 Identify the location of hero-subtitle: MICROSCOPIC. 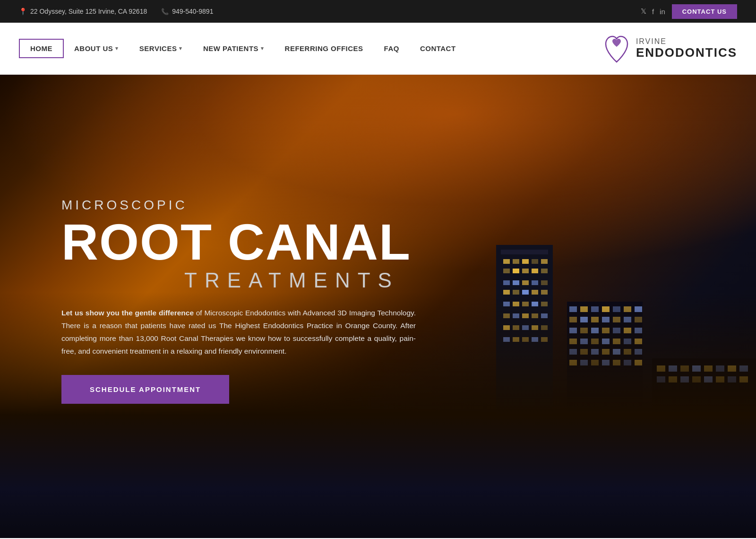
(239, 205).